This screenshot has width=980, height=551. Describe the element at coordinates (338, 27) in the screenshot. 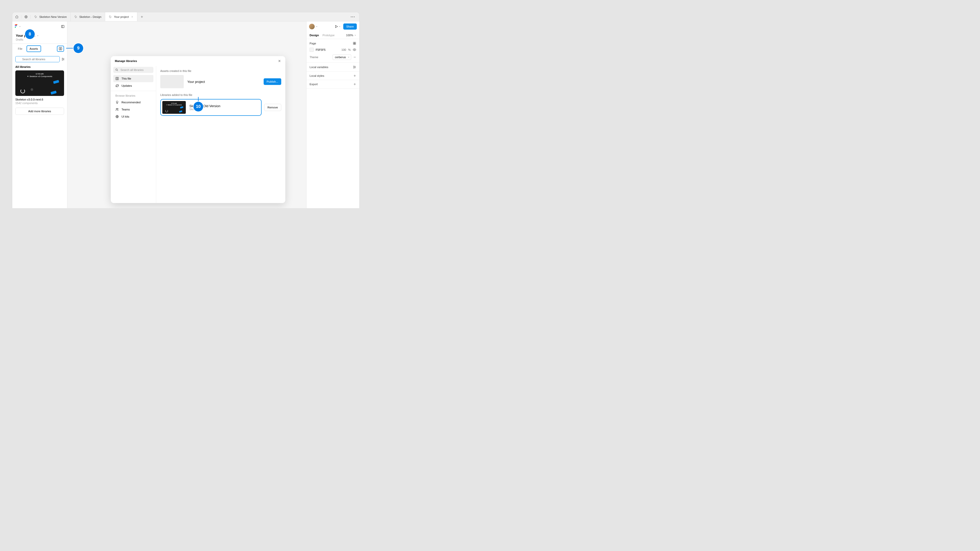

I see `play-button` at that location.